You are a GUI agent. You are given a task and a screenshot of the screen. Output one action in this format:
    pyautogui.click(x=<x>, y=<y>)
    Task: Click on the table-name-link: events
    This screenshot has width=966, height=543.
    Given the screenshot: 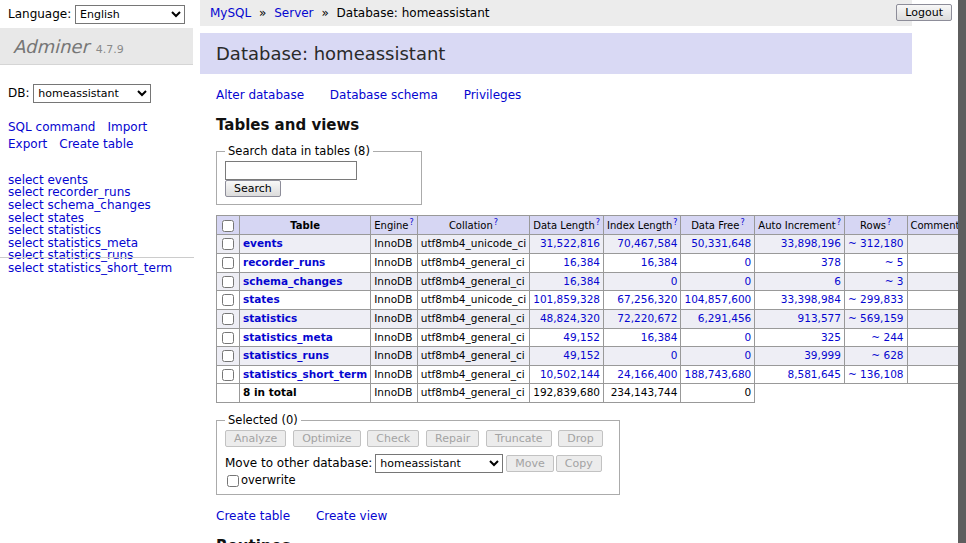 What is the action you would take?
    pyautogui.click(x=263, y=243)
    